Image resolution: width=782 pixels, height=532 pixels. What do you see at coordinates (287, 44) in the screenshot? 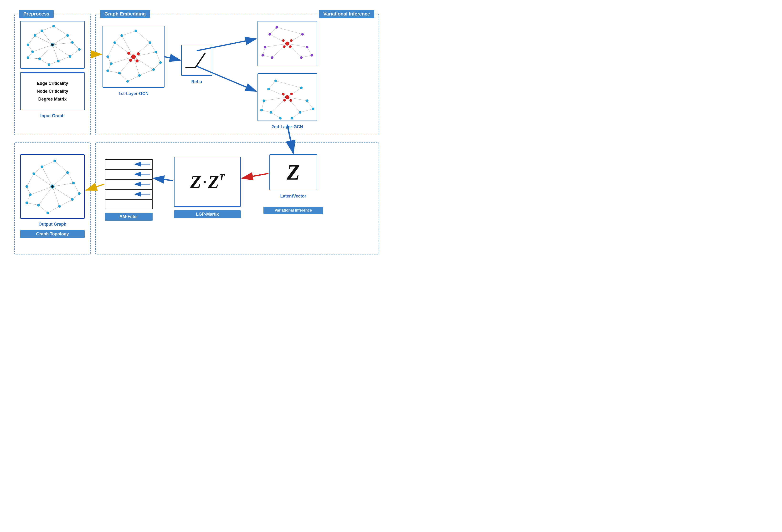
I see `var-graph1-svg` at bounding box center [287, 44].